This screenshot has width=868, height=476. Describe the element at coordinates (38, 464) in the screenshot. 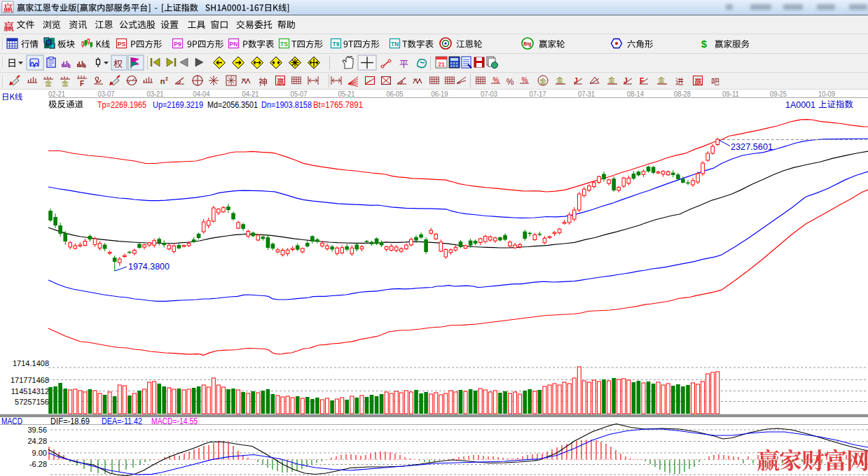

I see `svg-text: -6.28` at that location.